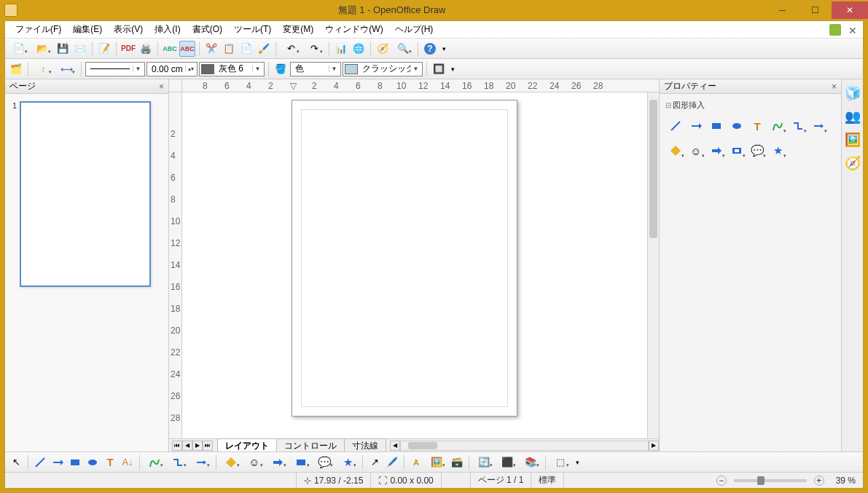 This screenshot has height=493, width=868. Describe the element at coordinates (560, 462) in the screenshot. I see `extrusion-button: ⬚` at that location.